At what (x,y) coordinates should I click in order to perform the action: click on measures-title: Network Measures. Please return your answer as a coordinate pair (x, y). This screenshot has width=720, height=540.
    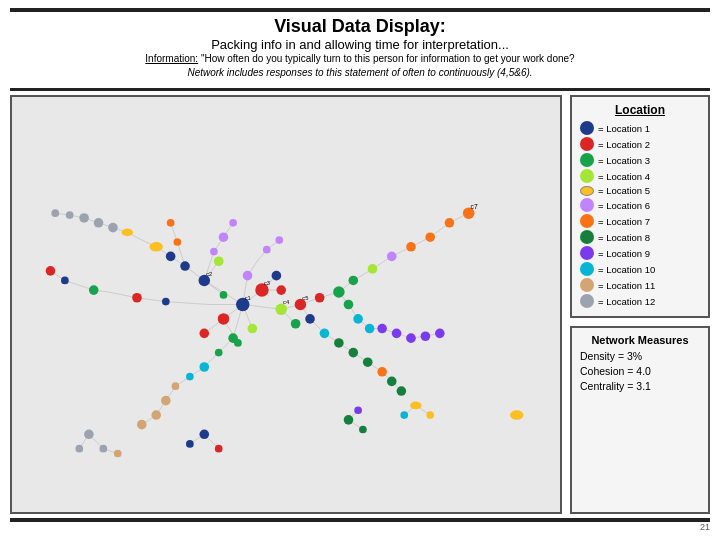
    Looking at the image, I should click on (640, 340).